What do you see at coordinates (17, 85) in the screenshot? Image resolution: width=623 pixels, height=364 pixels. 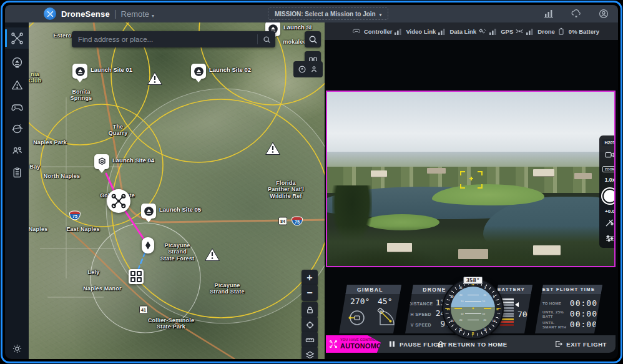 I see `sidebar-item-alerts` at bounding box center [17, 85].